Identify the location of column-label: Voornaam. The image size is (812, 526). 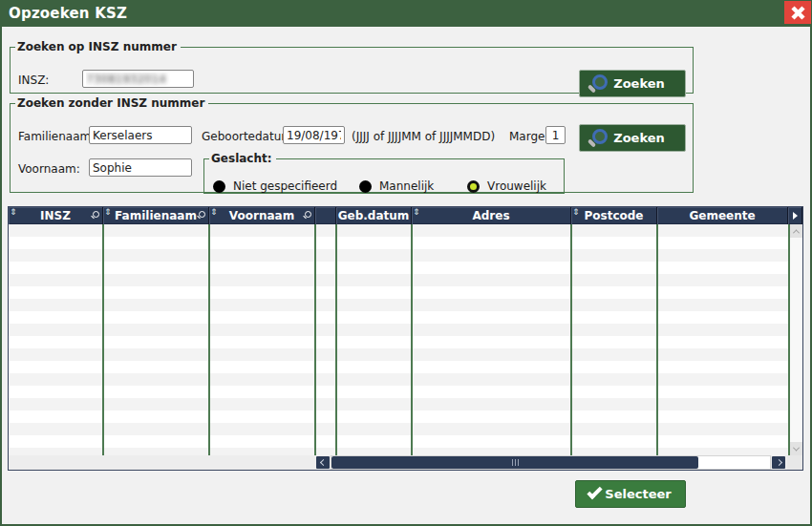
(262, 216).